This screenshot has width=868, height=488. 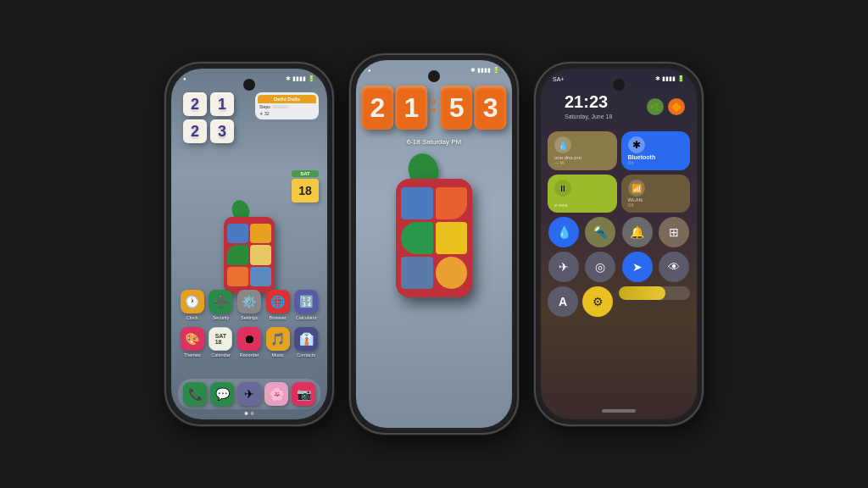 I want to click on settings-label: Settings, so click(x=249, y=318).